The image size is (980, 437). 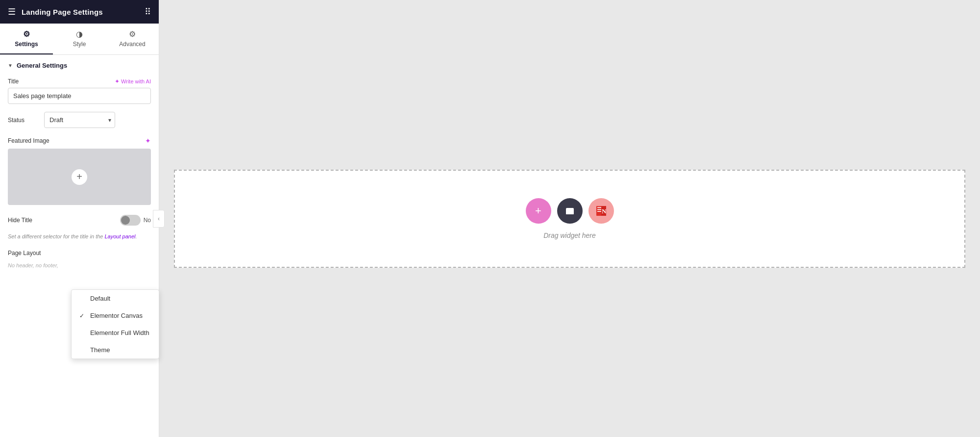 I want to click on info-text-content: Set a different selector for the title i…, so click(x=56, y=236).